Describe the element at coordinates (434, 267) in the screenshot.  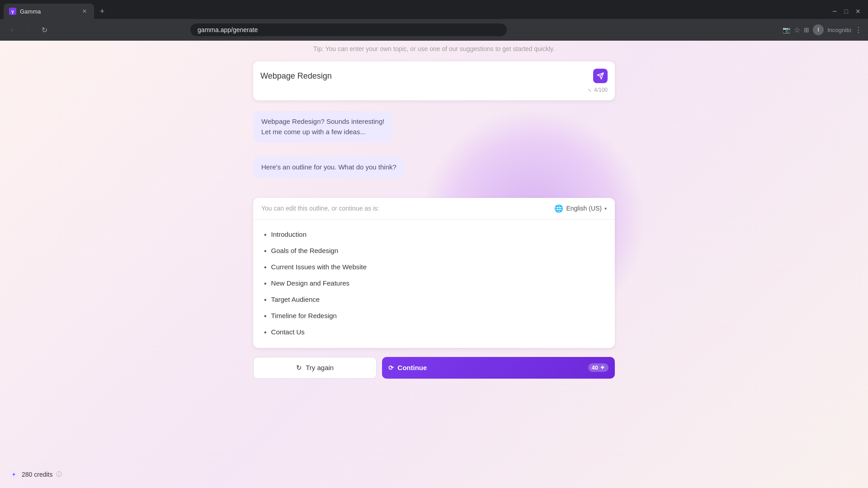
I see `outline-list-item: Current Issues with the Website` at that location.